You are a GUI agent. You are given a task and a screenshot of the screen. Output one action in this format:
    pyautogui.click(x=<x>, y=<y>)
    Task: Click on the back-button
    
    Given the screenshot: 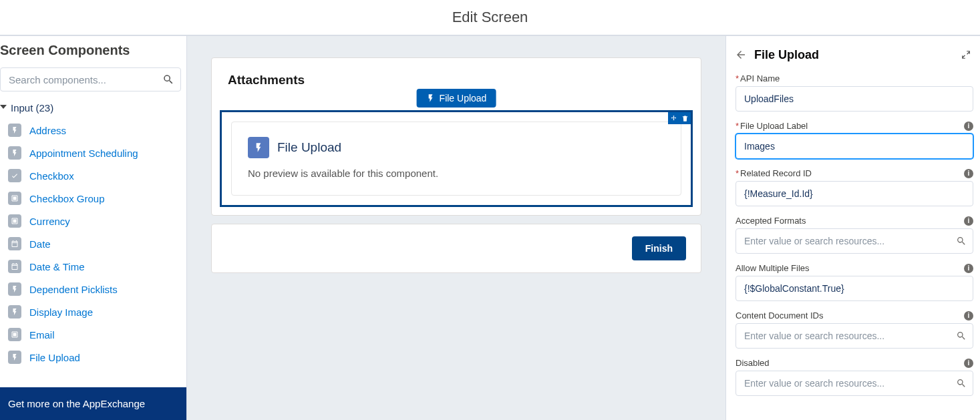 What is the action you would take?
    pyautogui.click(x=741, y=55)
    